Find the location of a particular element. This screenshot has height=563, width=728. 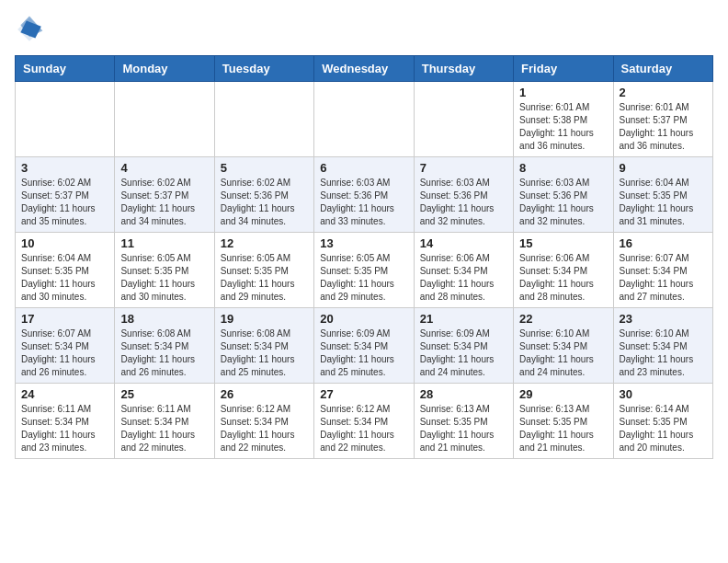

weekday-header-wednesday: Wednesday is located at coordinates (364, 69).